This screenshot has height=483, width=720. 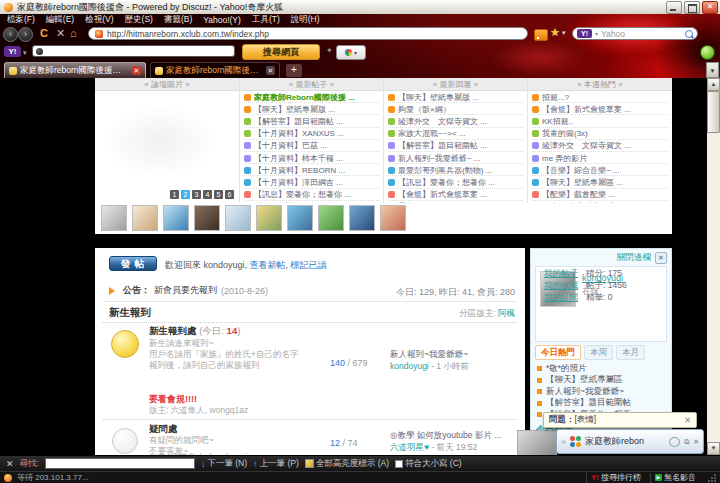 What do you see at coordinates (10, 34) in the screenshot?
I see `back-icon: ‹` at bounding box center [10, 34].